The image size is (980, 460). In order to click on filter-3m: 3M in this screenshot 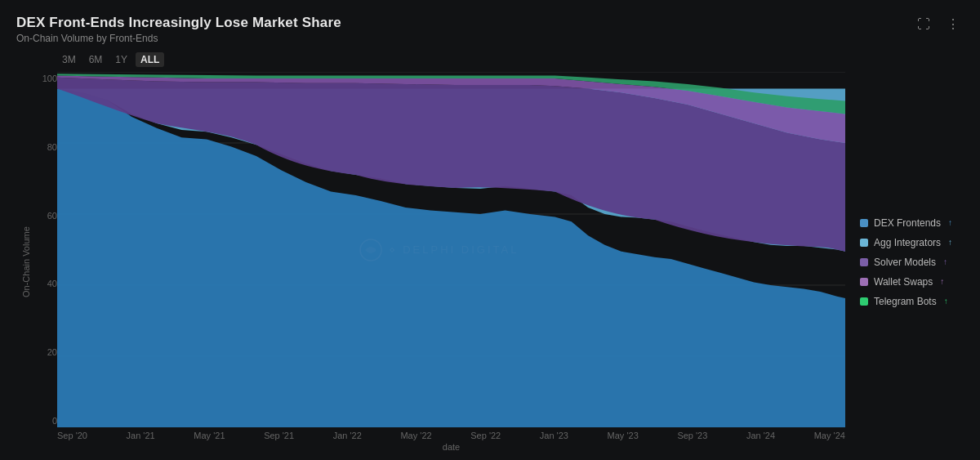, I will do `click(69, 60)`.